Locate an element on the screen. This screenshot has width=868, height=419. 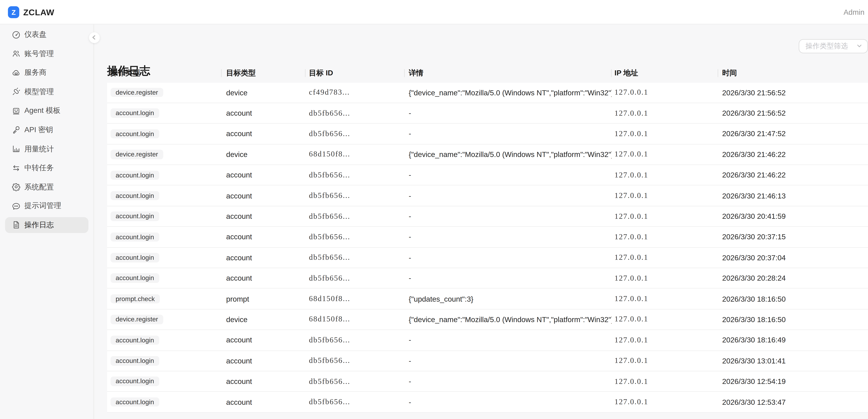
gear-icon is located at coordinates (16, 187).